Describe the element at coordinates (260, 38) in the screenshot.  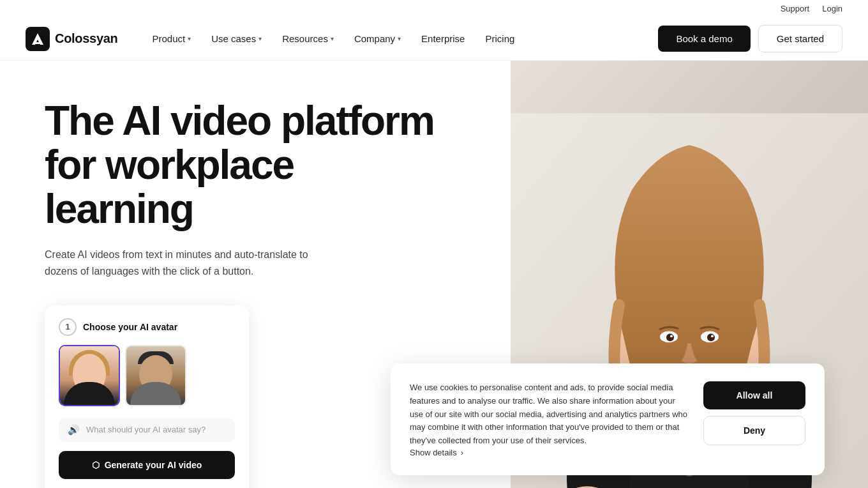
I see `usecases-chevron-icon: ▾` at that location.